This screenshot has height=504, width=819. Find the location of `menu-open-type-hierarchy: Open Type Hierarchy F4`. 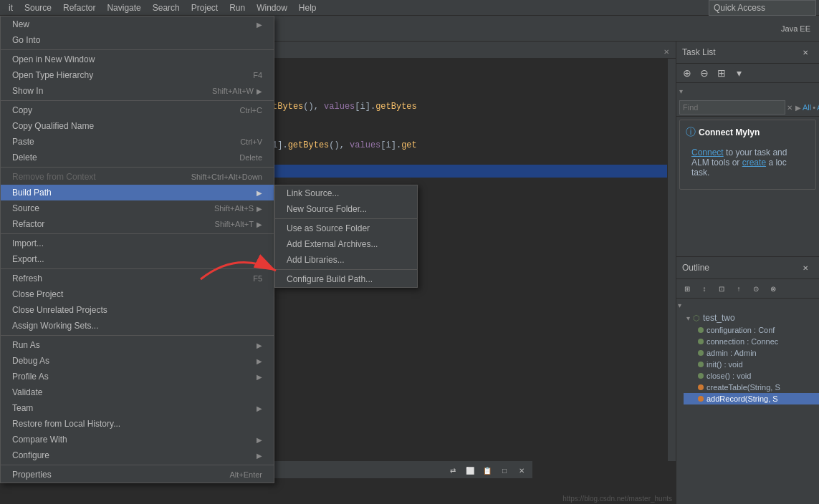

menu-open-type-hierarchy: Open Type Hierarchy F4 is located at coordinates (138, 75).